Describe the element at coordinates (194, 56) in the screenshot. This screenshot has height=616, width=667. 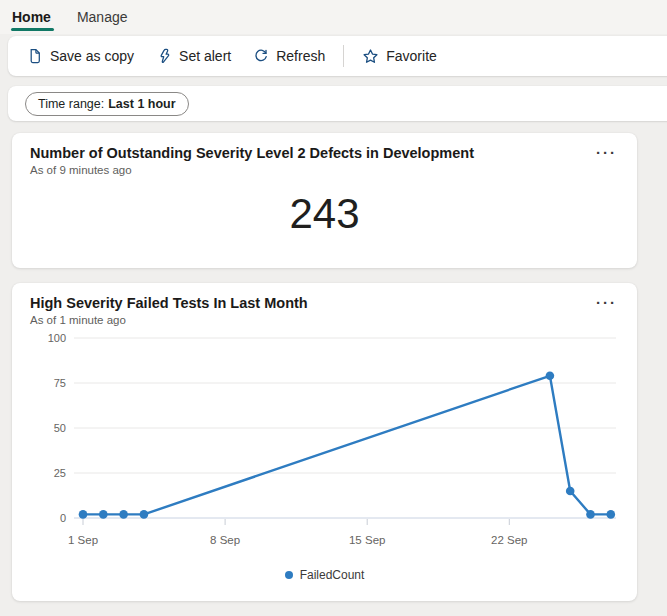
I see `set-alert-button: Set alert` at that location.